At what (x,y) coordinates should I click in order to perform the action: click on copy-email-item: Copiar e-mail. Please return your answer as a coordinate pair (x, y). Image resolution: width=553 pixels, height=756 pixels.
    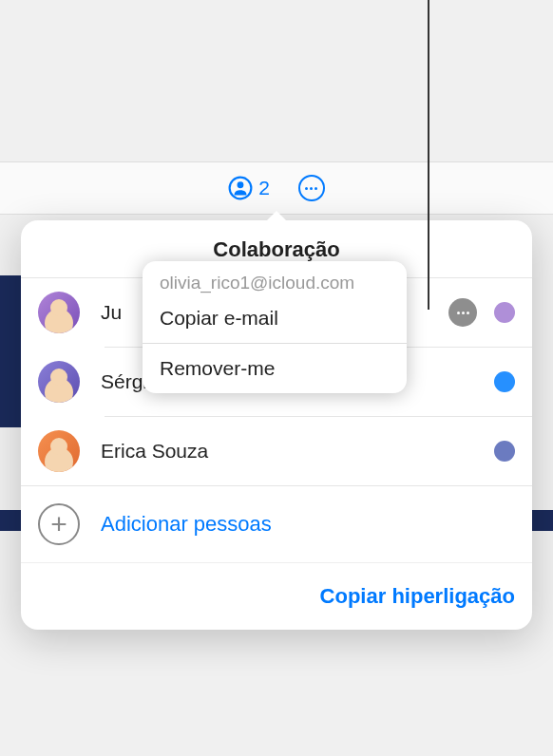
    Looking at the image, I should click on (275, 321).